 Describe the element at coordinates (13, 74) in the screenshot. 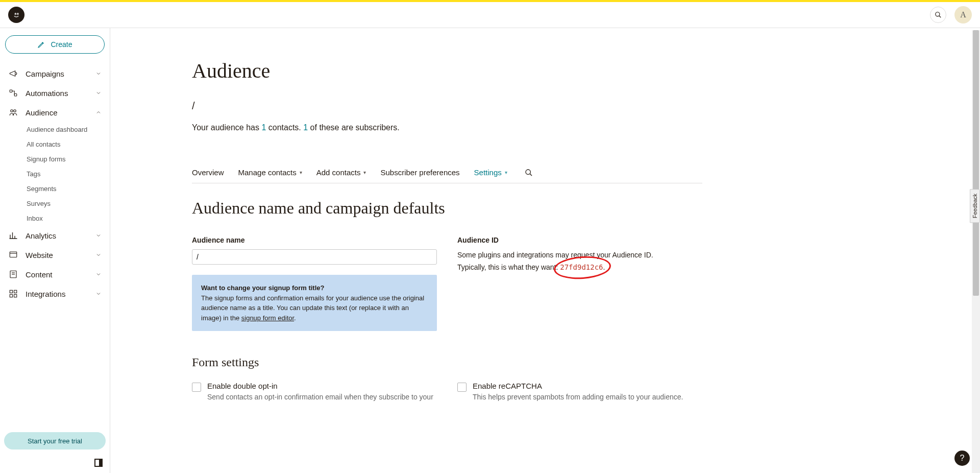

I see `megaphone-icon` at that location.